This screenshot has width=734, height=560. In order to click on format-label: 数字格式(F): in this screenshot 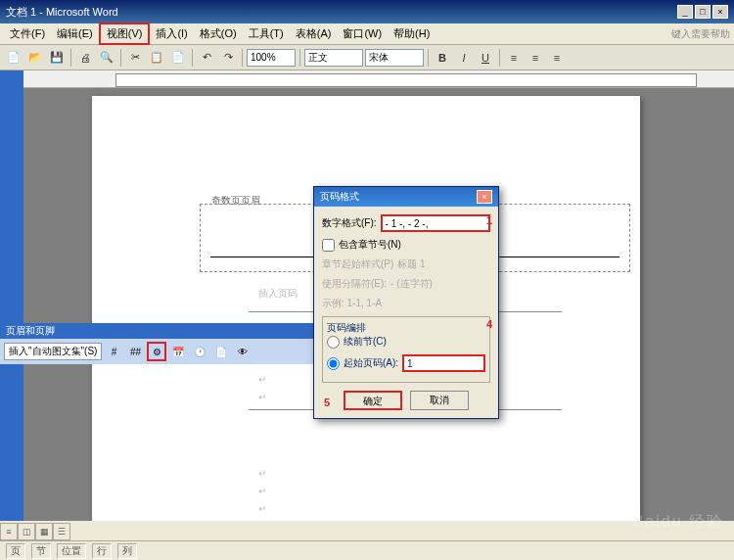, I will do `click(349, 223)`.